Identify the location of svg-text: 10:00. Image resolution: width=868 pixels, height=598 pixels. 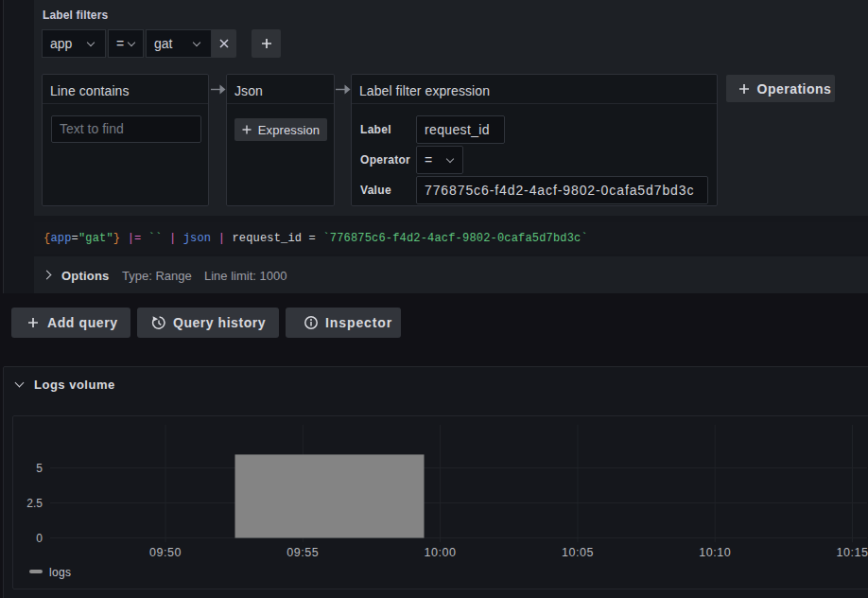
(441, 553).